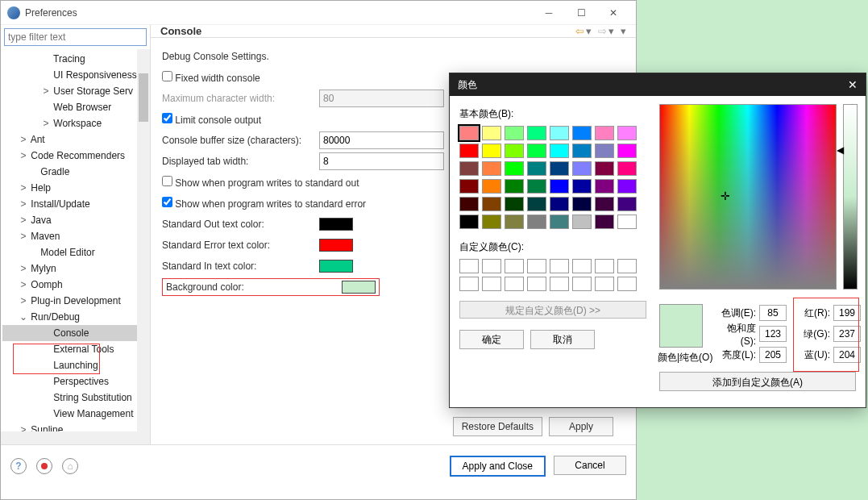 This screenshot has width=868, height=500. I want to click on color-dialog-close: ✕, so click(853, 85).